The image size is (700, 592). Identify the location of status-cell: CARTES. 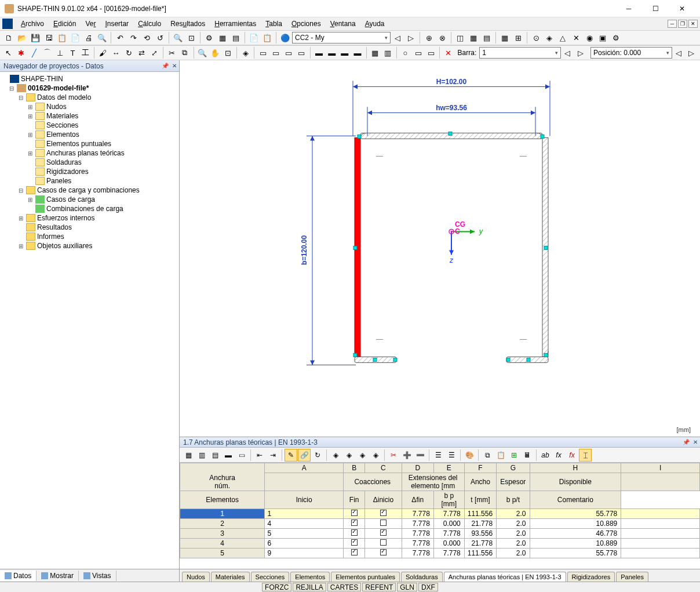
(344, 587).